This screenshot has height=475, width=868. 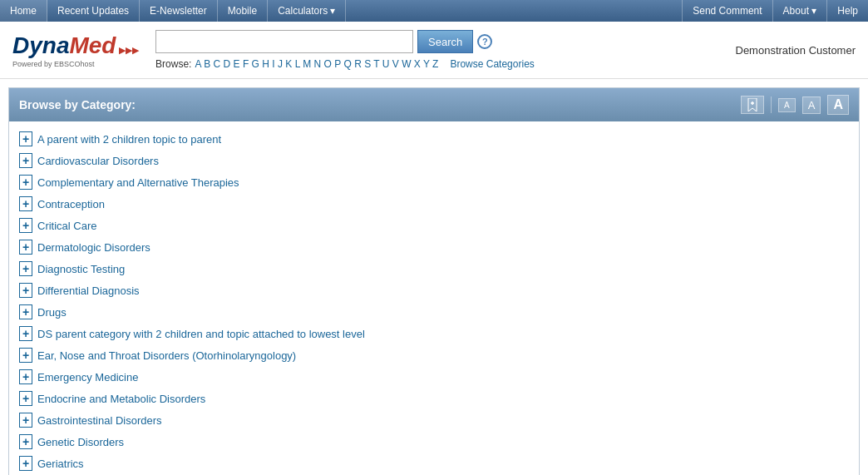 I want to click on nav-item-about▾: About ▾, so click(x=800, y=11).